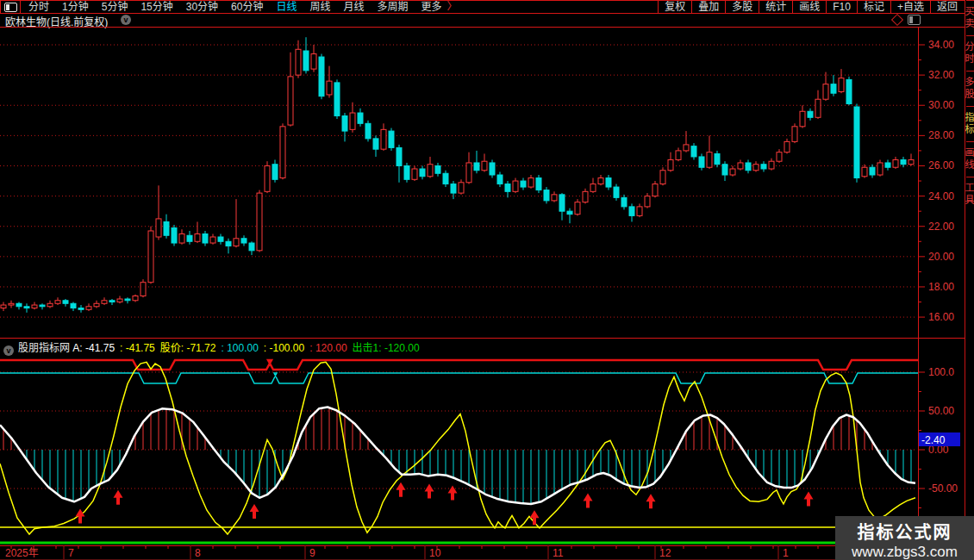 The width and height of the screenshot is (974, 560). I want to click on toolbar-button-统计: 统计, so click(776, 7).